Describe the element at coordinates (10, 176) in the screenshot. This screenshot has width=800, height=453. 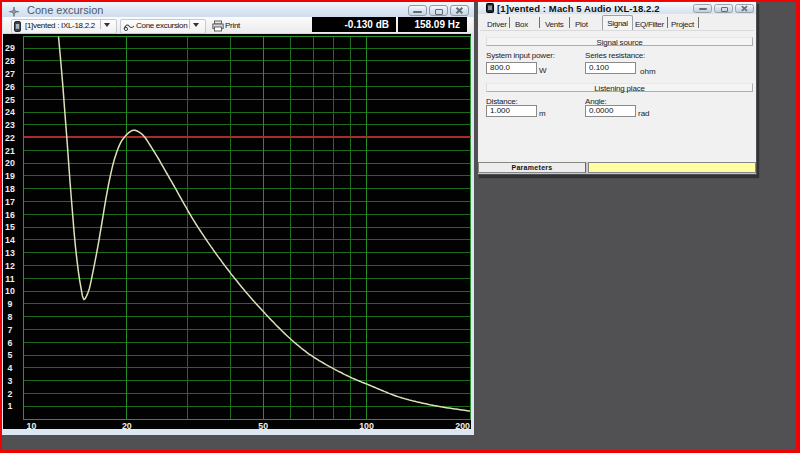
I see `svg-text: 19` at that location.